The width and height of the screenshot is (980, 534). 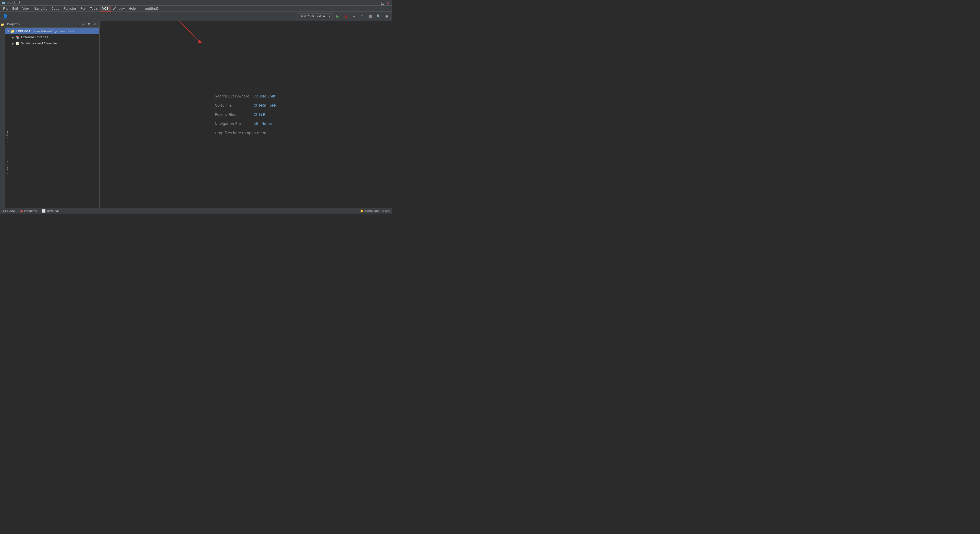 What do you see at coordinates (8, 31) in the screenshot?
I see `folder-arrow: ▼` at bounding box center [8, 31].